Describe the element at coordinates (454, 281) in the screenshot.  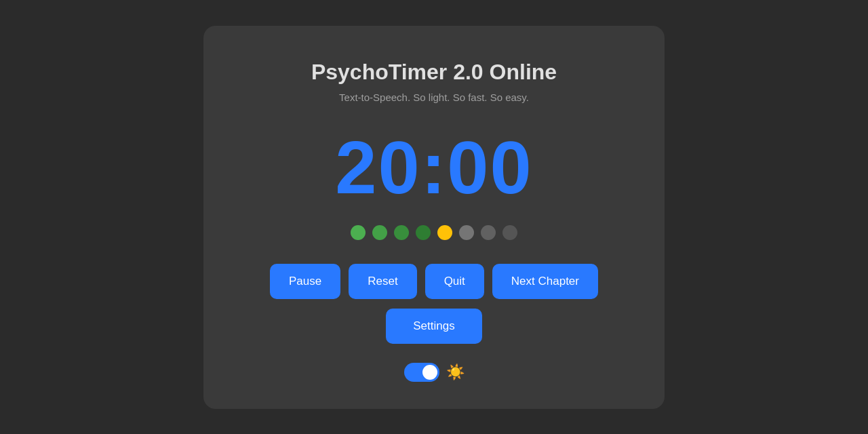
I see `quit-button: Quit` at that location.